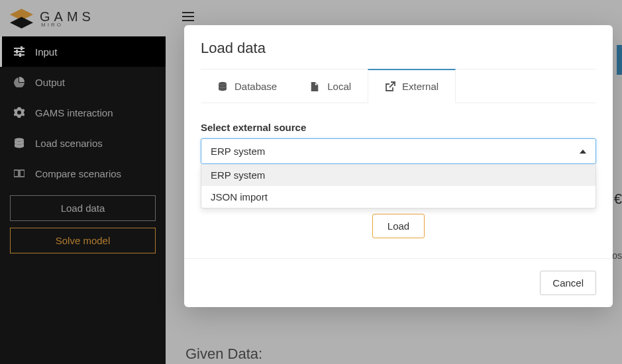 The image size is (622, 364). I want to click on load-button: Load, so click(399, 226).